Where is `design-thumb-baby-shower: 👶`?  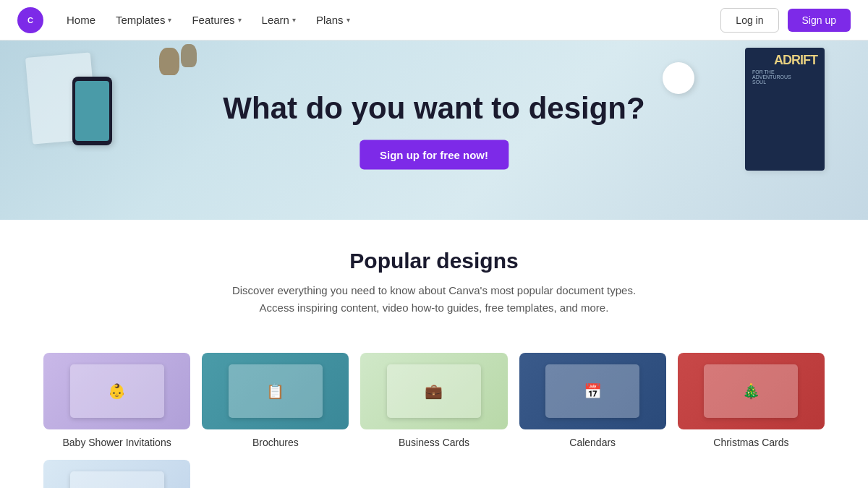
design-thumb-baby-shower: 👶 is located at coordinates (117, 391).